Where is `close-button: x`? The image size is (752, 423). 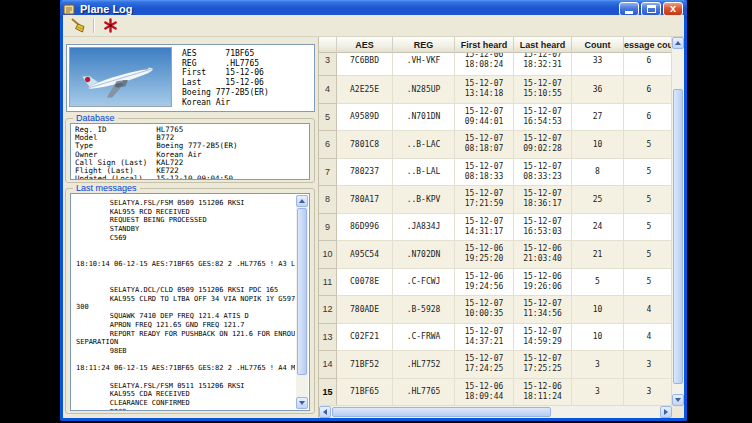 close-button: x is located at coordinates (673, 9).